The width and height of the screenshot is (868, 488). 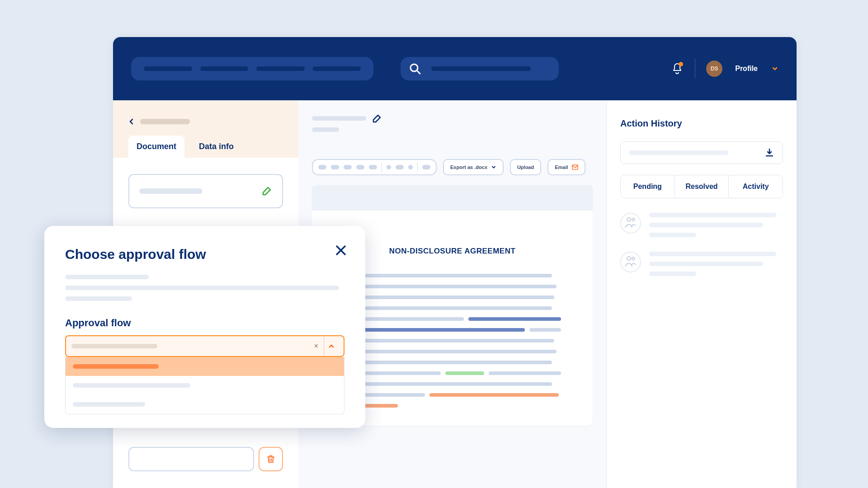 What do you see at coordinates (469, 167) in the screenshot?
I see `export-label: Export as .docx` at bounding box center [469, 167].